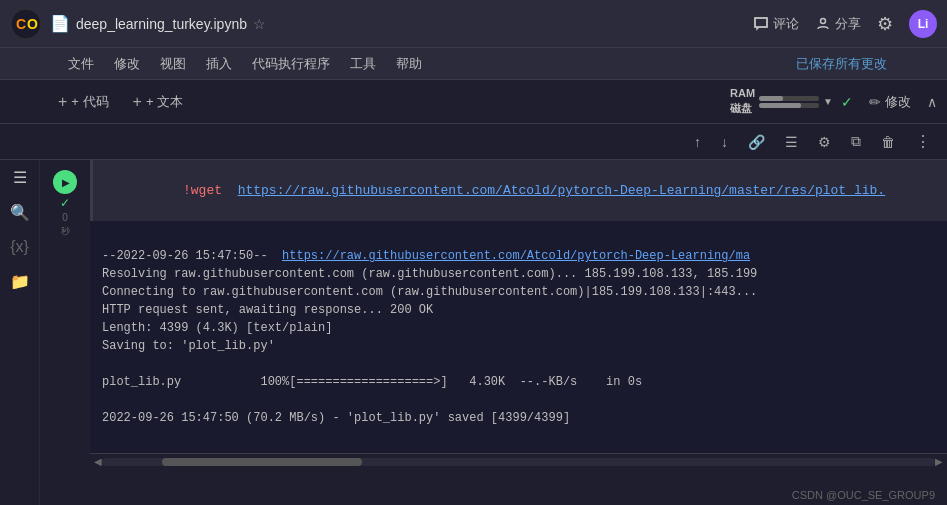 Image resolution: width=947 pixels, height=505 pixels. What do you see at coordinates (474, 102) in the screenshot?
I see `toolbar: + + 代码 + + 文本 RAM 磁盘` at bounding box center [474, 102].